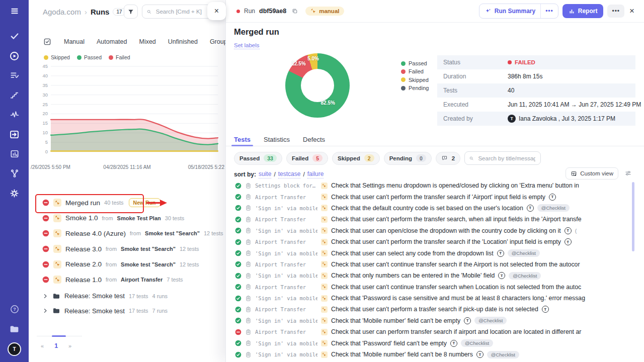  Describe the element at coordinates (127, 168) in the screenshot. I see `trend-x-axis: /26/2025 5:50 PM 04/28/2025 11:16 AM 05/…` at that location.